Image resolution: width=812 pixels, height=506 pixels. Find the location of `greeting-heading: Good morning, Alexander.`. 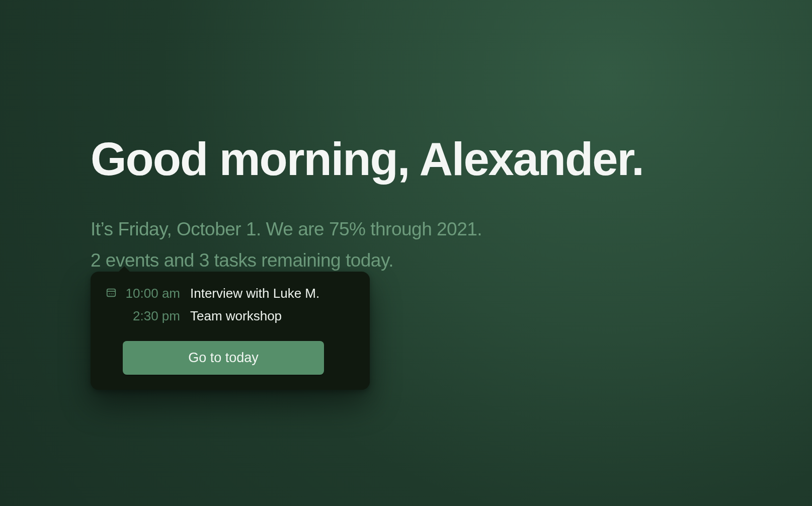

greeting-heading: Good morning, Alexander. is located at coordinates (392, 159).